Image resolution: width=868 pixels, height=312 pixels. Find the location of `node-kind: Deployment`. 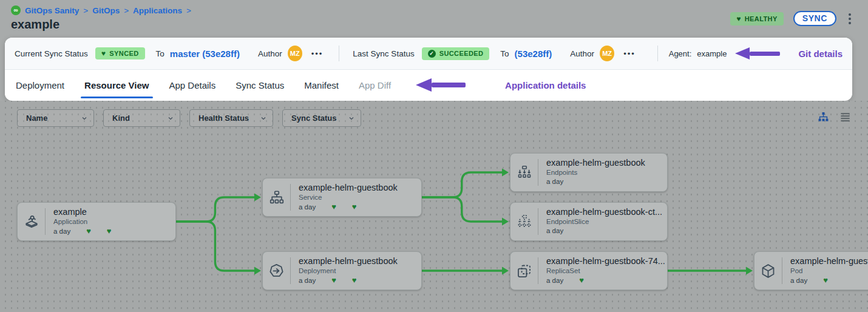

node-kind: Deployment is located at coordinates (360, 271).